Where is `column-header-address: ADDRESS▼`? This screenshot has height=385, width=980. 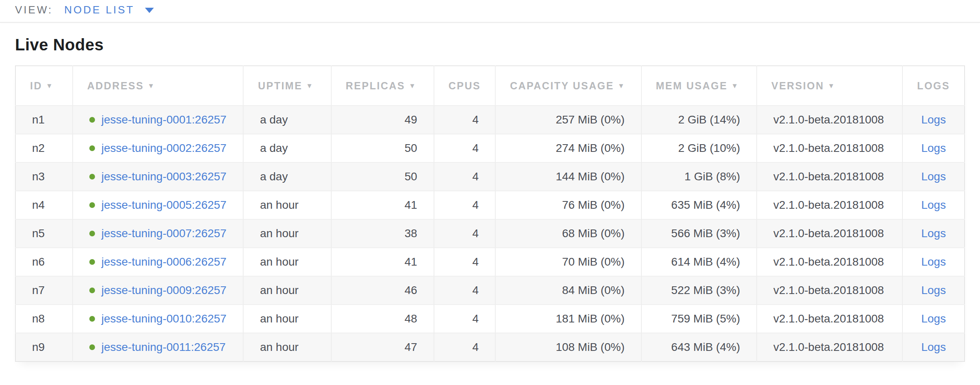
column-header-address: ADDRESS▼ is located at coordinates (158, 86).